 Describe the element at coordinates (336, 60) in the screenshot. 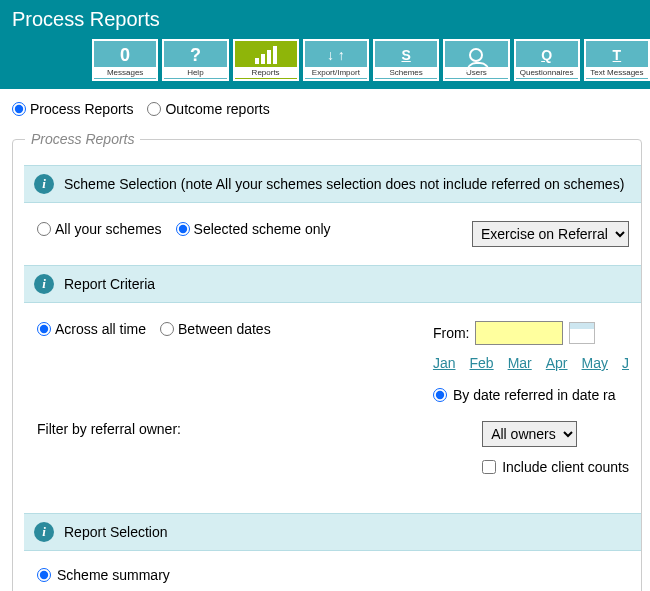

I see `export-import-button: ↓ ↑ Export/Import` at that location.